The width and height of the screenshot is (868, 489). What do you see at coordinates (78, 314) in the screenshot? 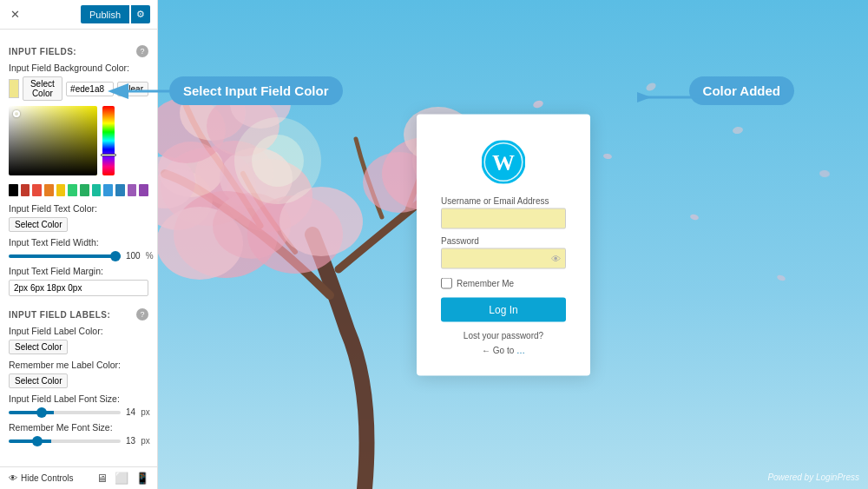
I see `input-labels-section-header: INPUT FIELD LABELS: ?` at bounding box center [78, 314].